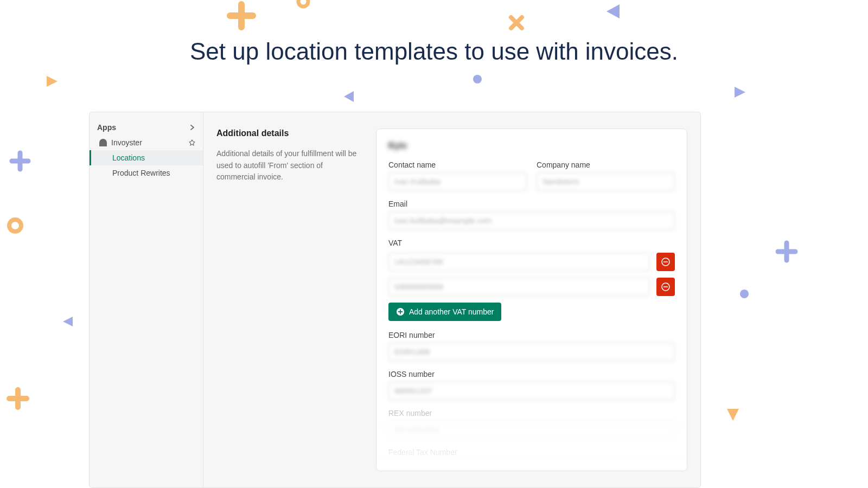 The image size is (868, 488). I want to click on description-column: Additional details Additional details of…, so click(288, 300).